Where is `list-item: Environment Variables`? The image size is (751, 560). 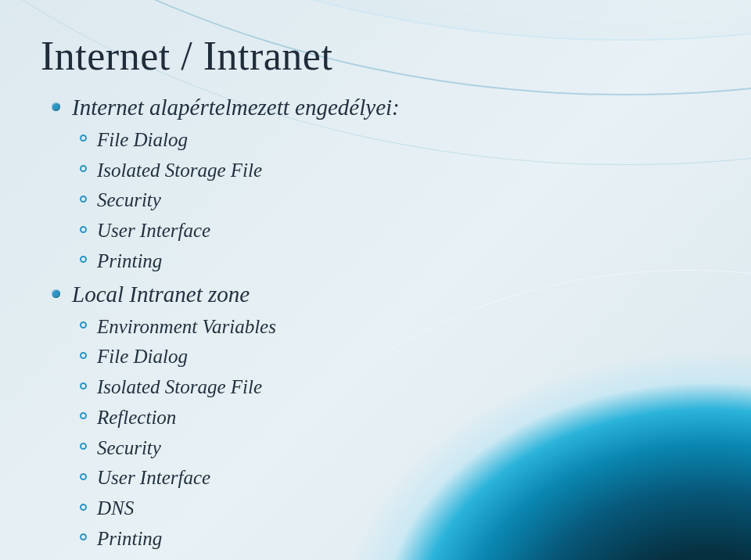 list-item: Environment Variables is located at coordinates (392, 327).